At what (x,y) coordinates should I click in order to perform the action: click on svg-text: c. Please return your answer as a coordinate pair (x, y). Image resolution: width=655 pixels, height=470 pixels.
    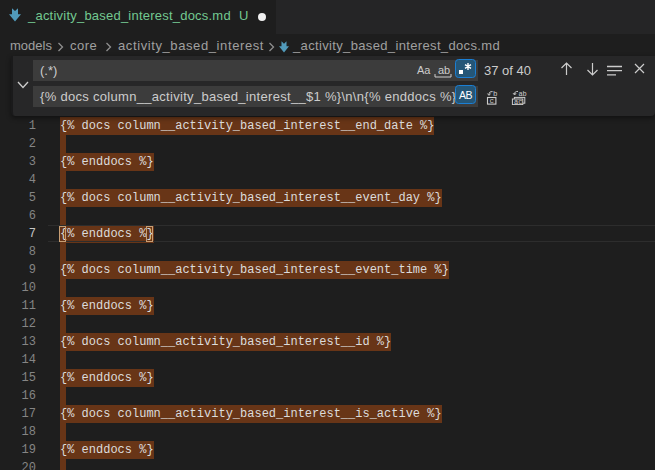
    Looking at the image, I should click on (492, 101).